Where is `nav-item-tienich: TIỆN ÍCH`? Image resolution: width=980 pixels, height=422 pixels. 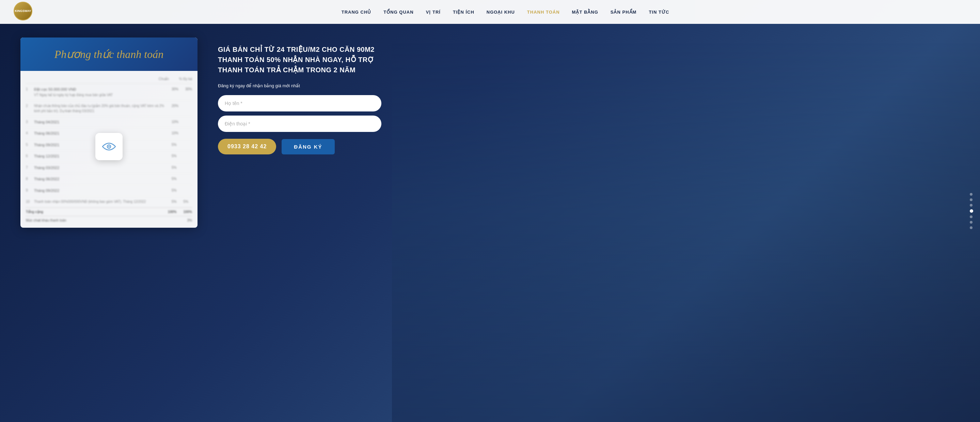
nav-item-tienich: TIỆN ÍCH is located at coordinates (463, 12).